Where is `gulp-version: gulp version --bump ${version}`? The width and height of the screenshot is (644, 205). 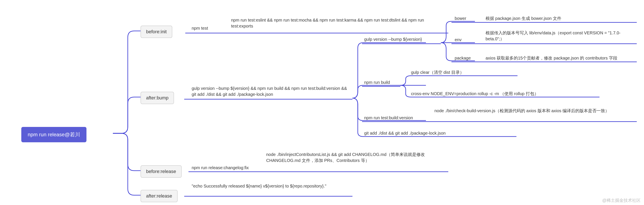
gulp-version: gulp version --bump ${version} is located at coordinates (393, 39).